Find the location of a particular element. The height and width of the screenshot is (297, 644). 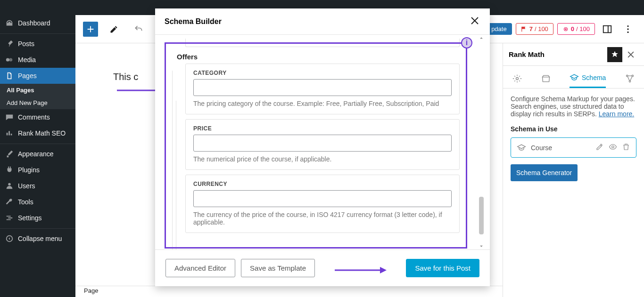

sidebar-item-pages: Pages is located at coordinates (38, 76).